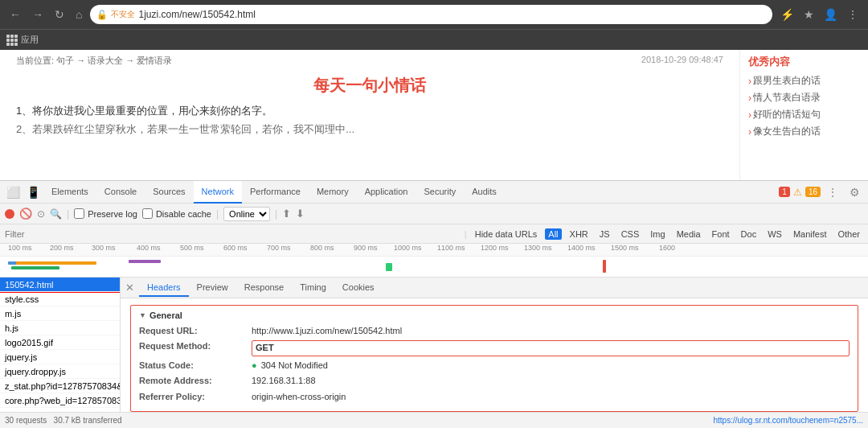 Image resolution: width=868 pixels, height=436 pixels. Describe the element at coordinates (721, 234) in the screenshot. I see `filter-font: Font` at that location.